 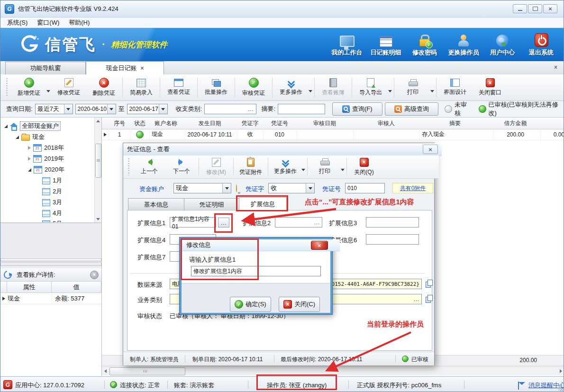 What do you see at coordinates (156, 205) in the screenshot?
I see `tab-basic-info: 基本信息` at bounding box center [156, 205].